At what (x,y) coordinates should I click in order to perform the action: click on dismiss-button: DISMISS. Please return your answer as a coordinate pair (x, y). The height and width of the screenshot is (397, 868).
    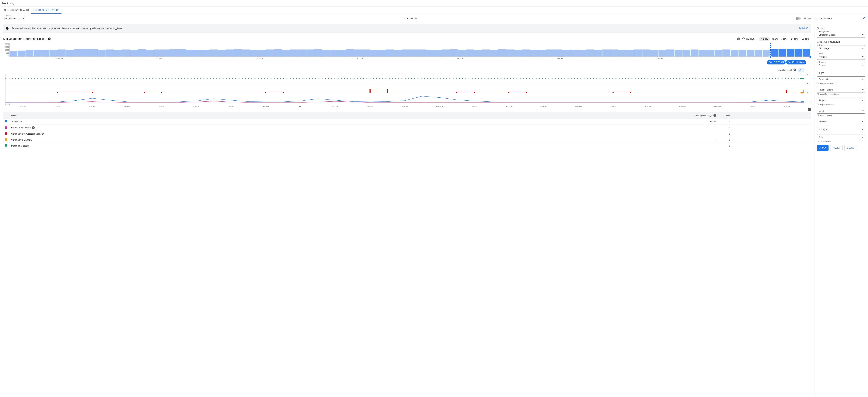
    Looking at the image, I should click on (804, 28).